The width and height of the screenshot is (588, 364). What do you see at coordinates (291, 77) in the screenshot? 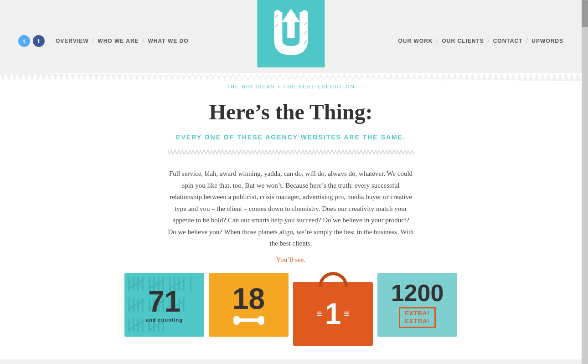
I see `zigzag-svg` at bounding box center [291, 77].